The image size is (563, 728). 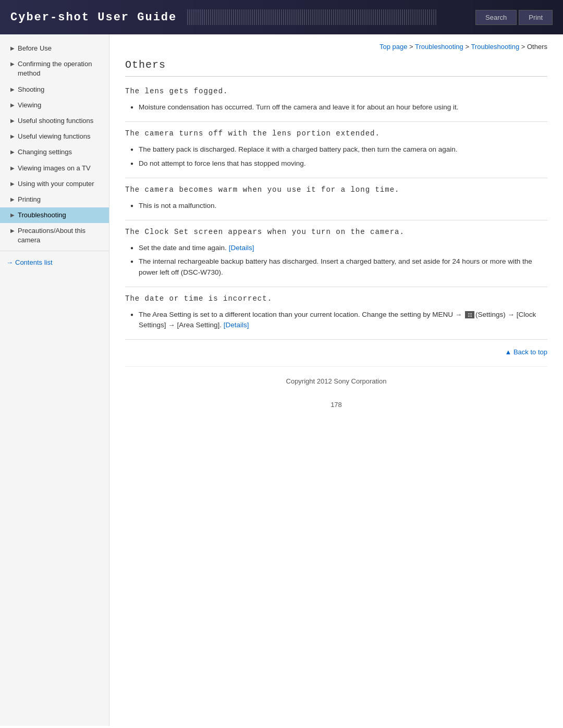 I want to click on sidebar-item-0: ▶Before Use, so click(x=54, y=48).